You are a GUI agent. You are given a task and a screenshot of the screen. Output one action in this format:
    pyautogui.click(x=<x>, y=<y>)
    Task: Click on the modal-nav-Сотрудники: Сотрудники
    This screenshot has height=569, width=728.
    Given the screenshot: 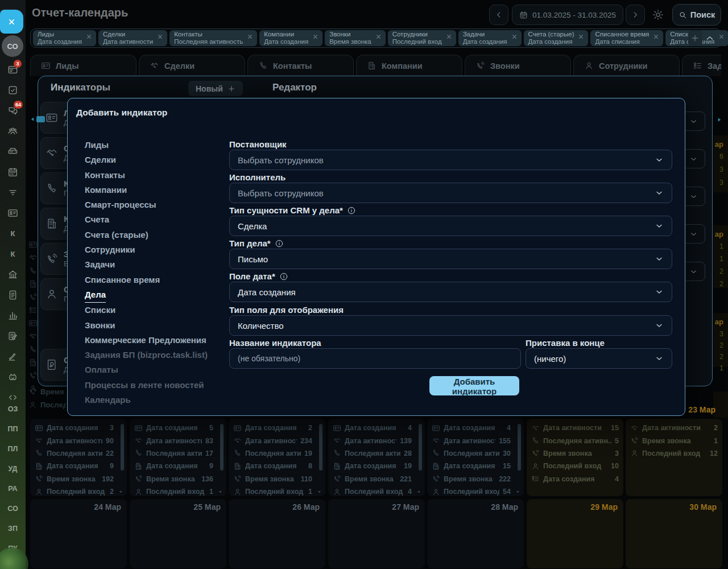 What is the action you would take?
    pyautogui.click(x=110, y=250)
    